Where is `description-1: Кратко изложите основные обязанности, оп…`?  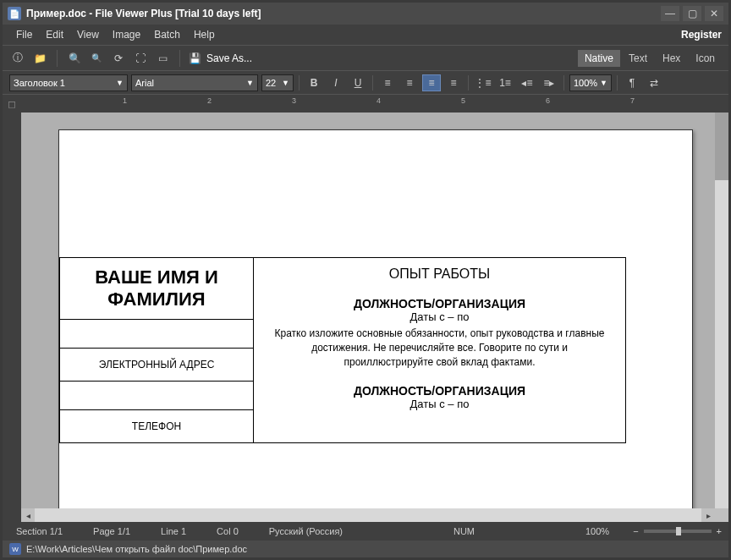
description-1: Кратко изложите основные обязанности, оп… is located at coordinates (440, 348).